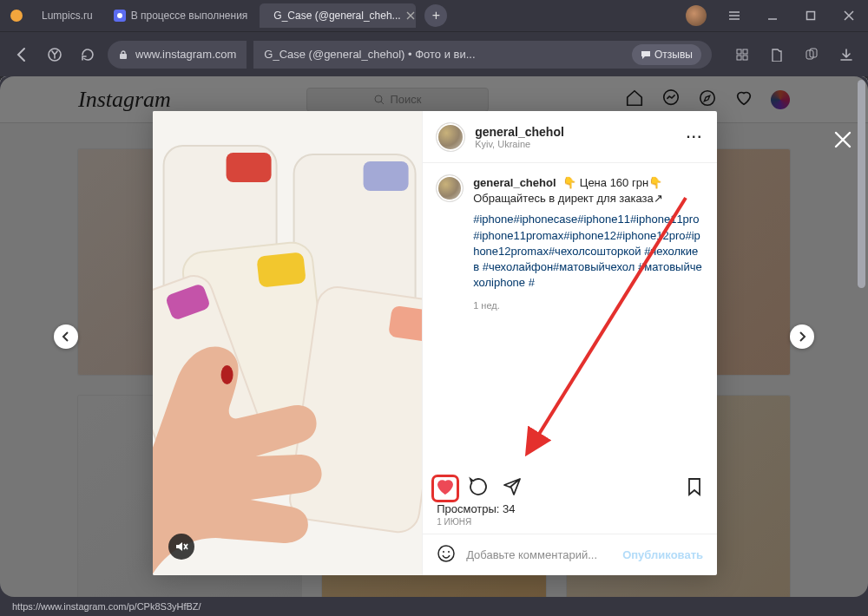 Image resolution: width=868 pixels, height=616 pixels. What do you see at coordinates (181, 16) in the screenshot?
I see `tab-progress: В процессе выполнения` at bounding box center [181, 16].